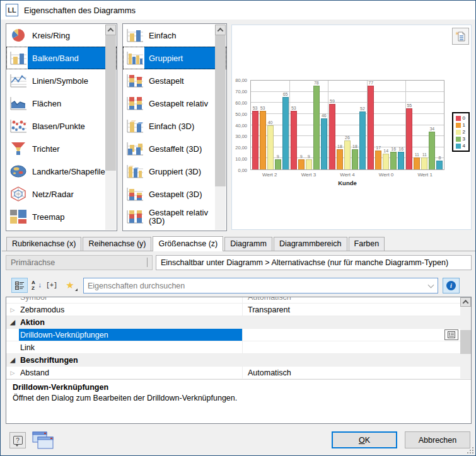  What do you see at coordinates (367, 244) in the screenshot?
I see `tab-farben: Farben` at bounding box center [367, 244].